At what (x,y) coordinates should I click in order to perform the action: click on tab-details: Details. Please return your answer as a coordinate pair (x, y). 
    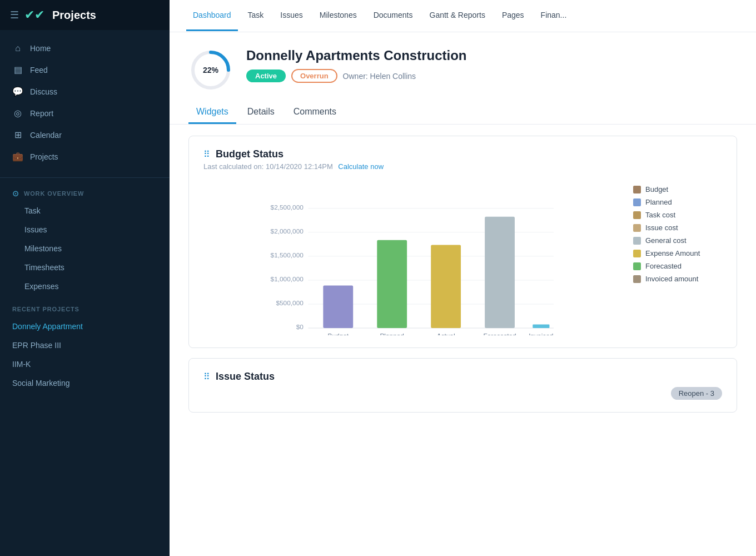
    Looking at the image, I should click on (261, 112).